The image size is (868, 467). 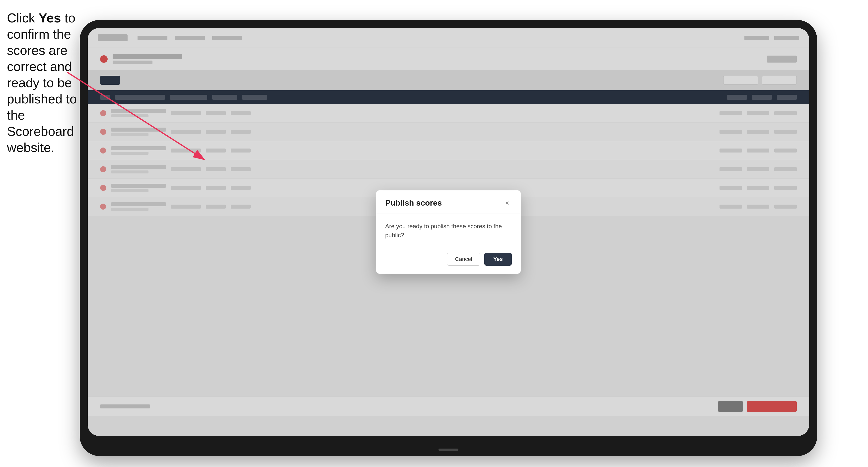 I want to click on tablet-home-indicator, so click(x=448, y=450).